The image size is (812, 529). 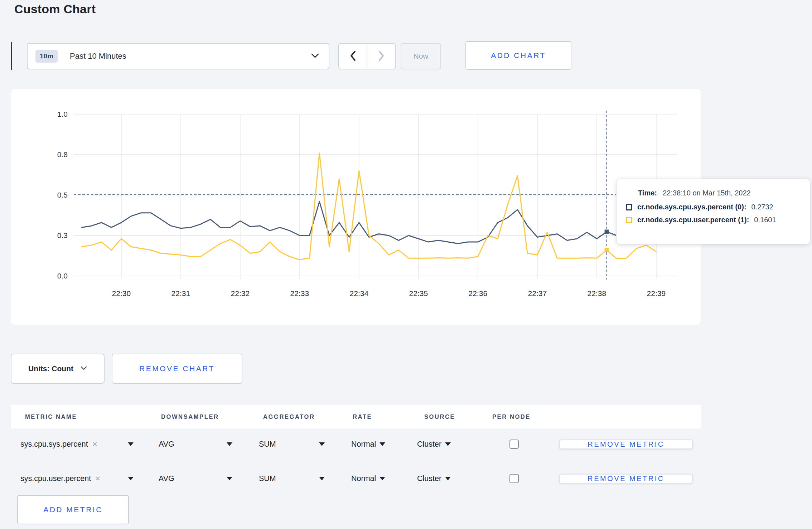 I want to click on page-title: Custom Chart, so click(x=55, y=9).